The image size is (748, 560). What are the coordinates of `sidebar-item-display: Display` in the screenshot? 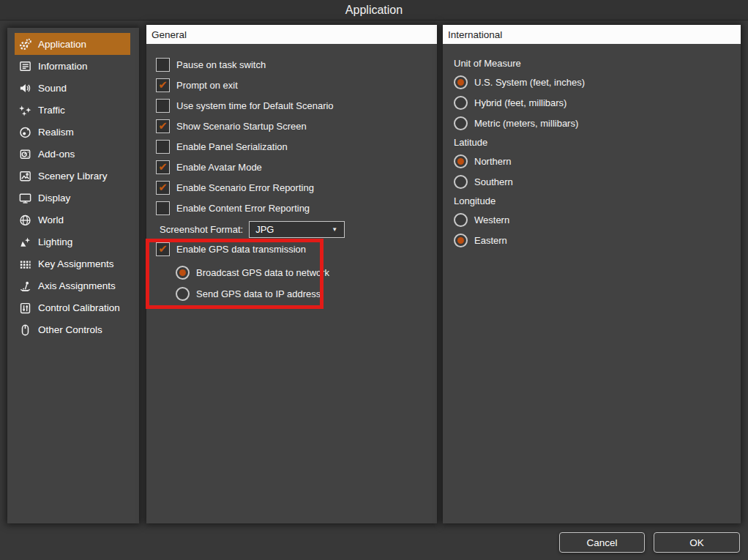 It's located at (72, 198).